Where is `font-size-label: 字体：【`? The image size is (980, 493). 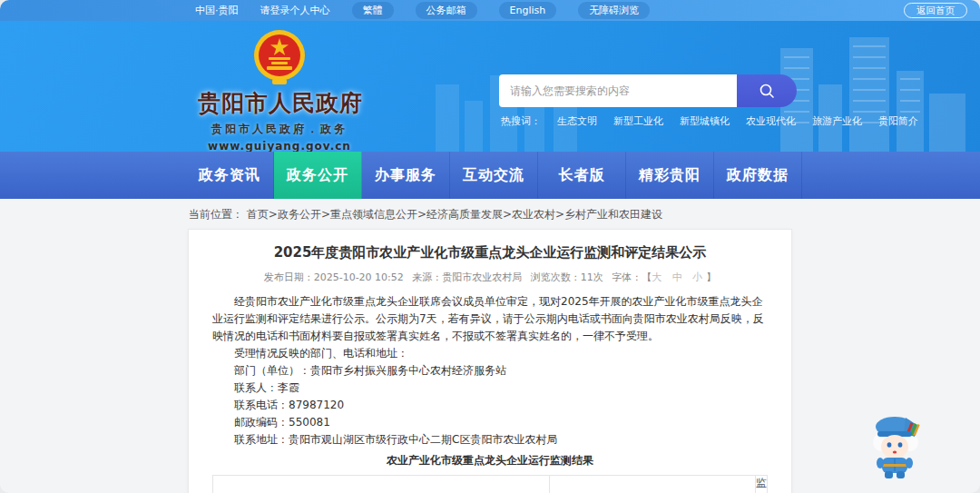 font-size-label: 字体：【 is located at coordinates (632, 278).